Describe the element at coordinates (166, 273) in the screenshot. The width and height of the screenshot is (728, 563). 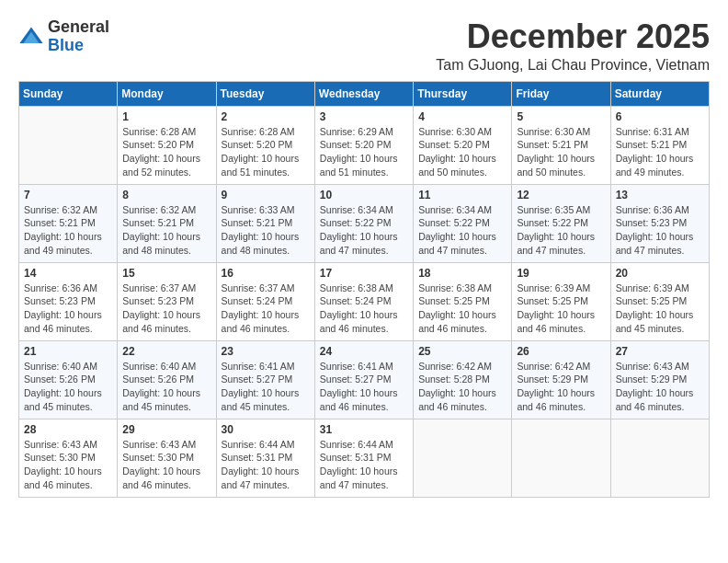
I see `day-number: 15` at that location.